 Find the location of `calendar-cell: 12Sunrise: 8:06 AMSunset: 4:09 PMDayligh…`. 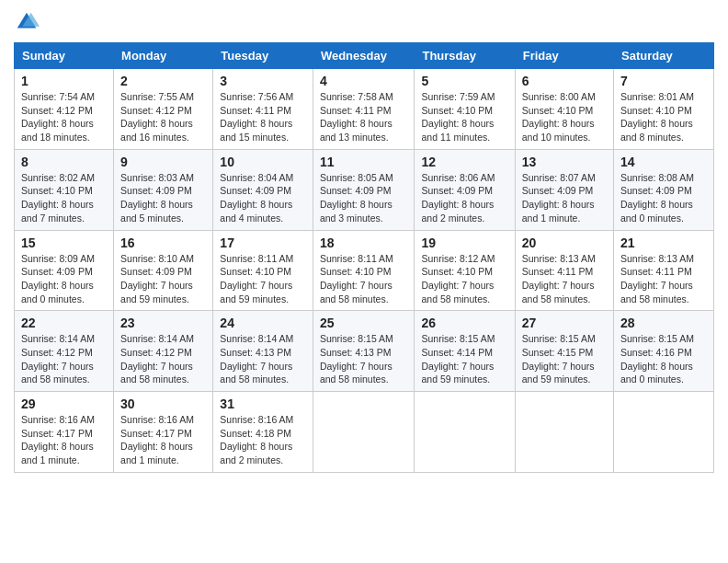

calendar-cell: 12Sunrise: 8:06 AMSunset: 4:09 PMDayligh… is located at coordinates (465, 190).